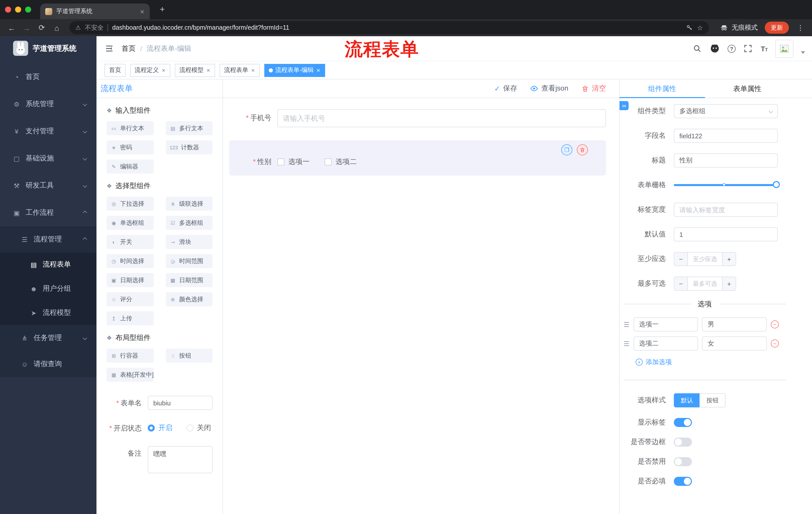 The width and height of the screenshot is (812, 514). What do you see at coordinates (764, 49) in the screenshot?
I see `font-size-icon: TT` at bounding box center [764, 49].